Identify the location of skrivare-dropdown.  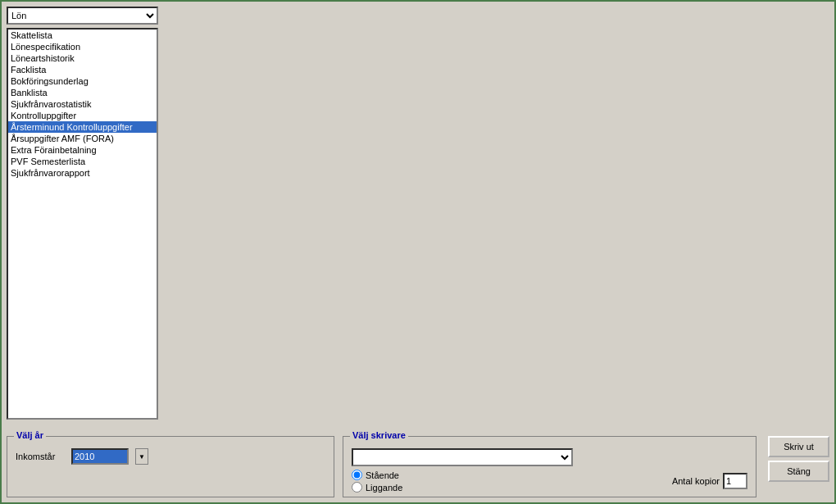
(462, 457).